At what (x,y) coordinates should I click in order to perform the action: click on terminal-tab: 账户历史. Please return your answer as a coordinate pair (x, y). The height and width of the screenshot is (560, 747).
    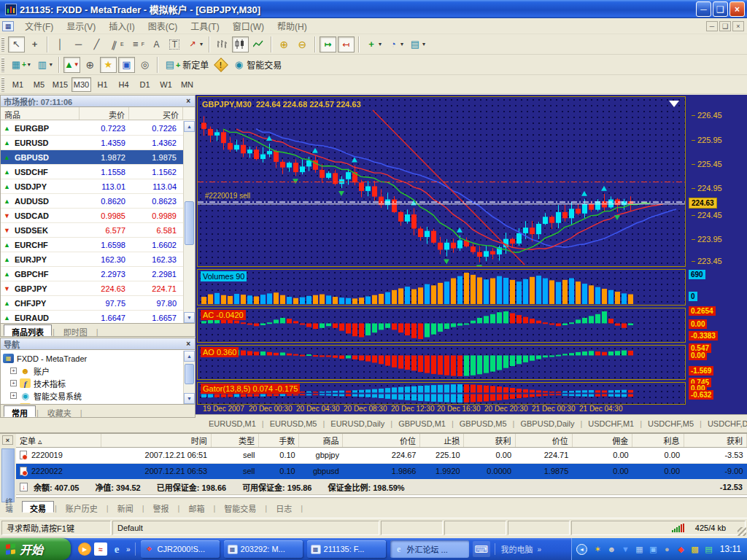
    Looking at the image, I should click on (82, 507).